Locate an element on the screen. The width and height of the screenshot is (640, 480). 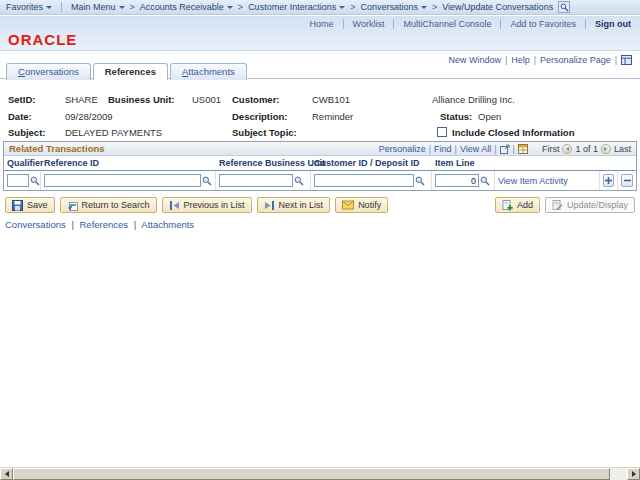
breadcrumb-main-menu: Main Menu is located at coordinates (98, 7).